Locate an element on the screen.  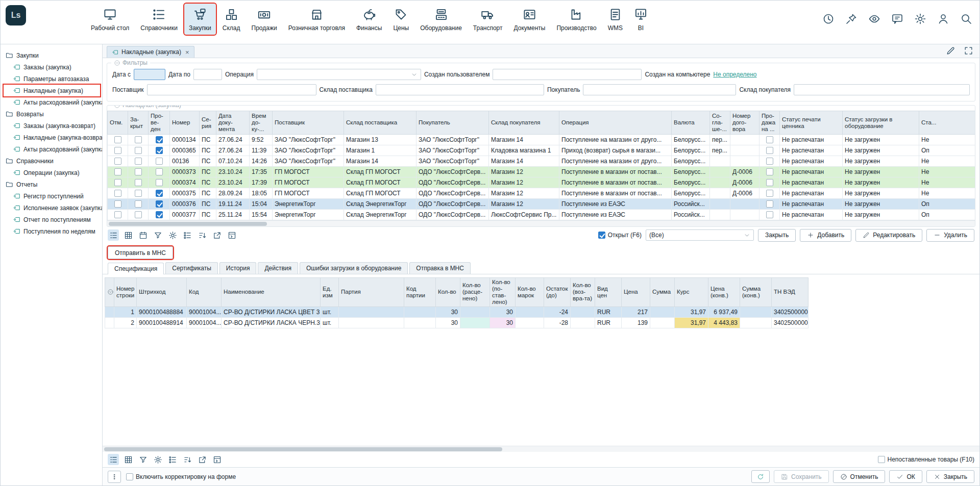
table-row: 1900010048888490001004...СР-ВО Д/СТИРКИ … is located at coordinates (457, 312).